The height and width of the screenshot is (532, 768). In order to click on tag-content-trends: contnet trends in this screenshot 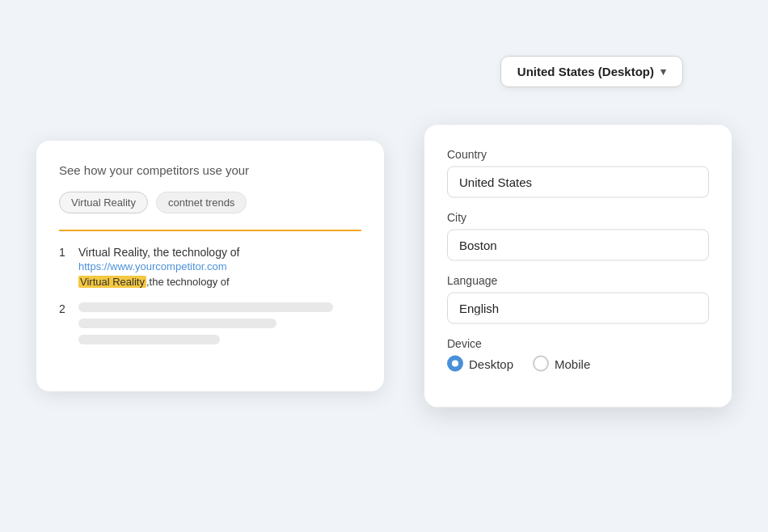, I will do `click(201, 202)`.